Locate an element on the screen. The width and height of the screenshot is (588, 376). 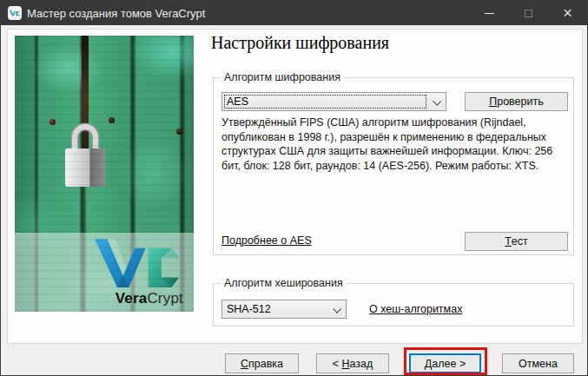
algorithm-description: Утверждённый FIPS (США) алгоритм шифрова… is located at coordinates (397, 144).